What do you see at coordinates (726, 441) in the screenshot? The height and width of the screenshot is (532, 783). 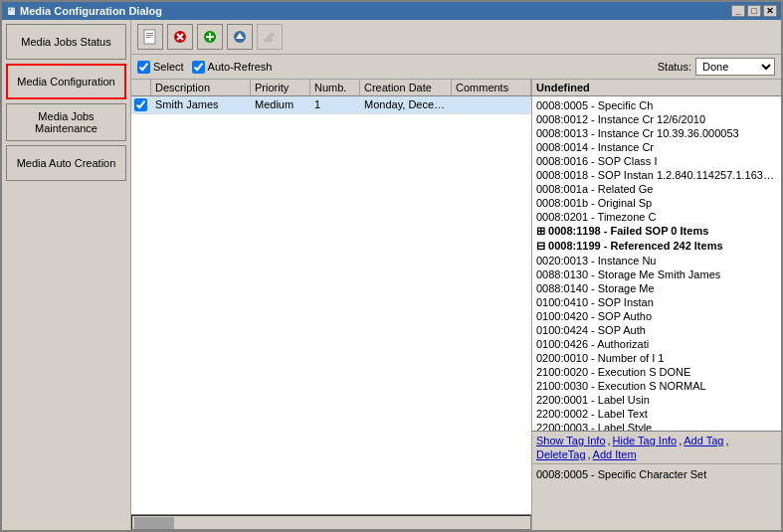 I see `sep3: ,` at bounding box center [726, 441].